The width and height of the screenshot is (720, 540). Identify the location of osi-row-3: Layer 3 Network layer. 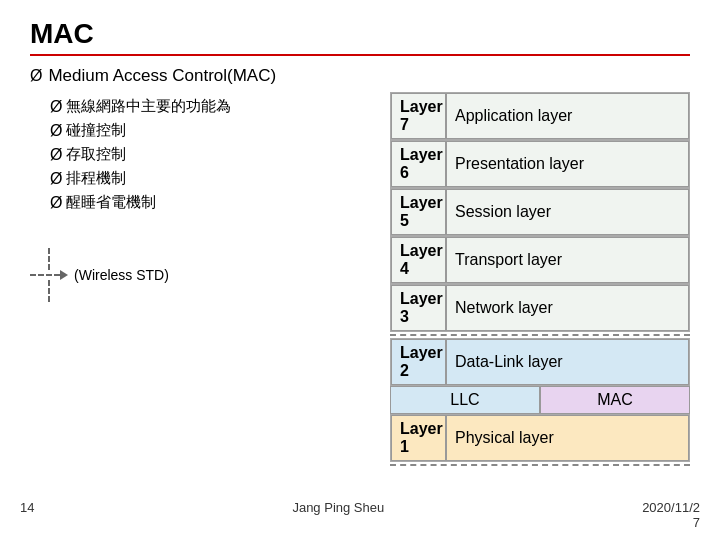
(540, 308).